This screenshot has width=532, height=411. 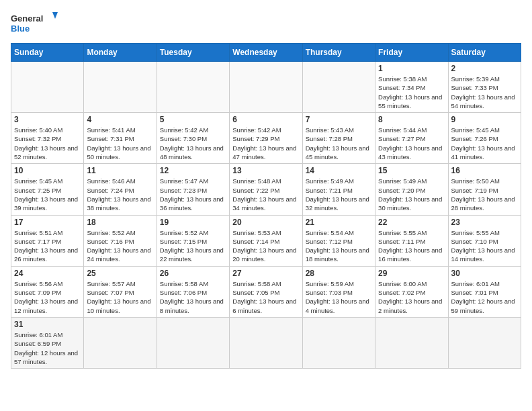 What do you see at coordinates (339, 144) in the screenshot?
I see `day-info: Sunrise: 5:43 AMSunset: 7:28 PMDaylight:…` at bounding box center [339, 144].